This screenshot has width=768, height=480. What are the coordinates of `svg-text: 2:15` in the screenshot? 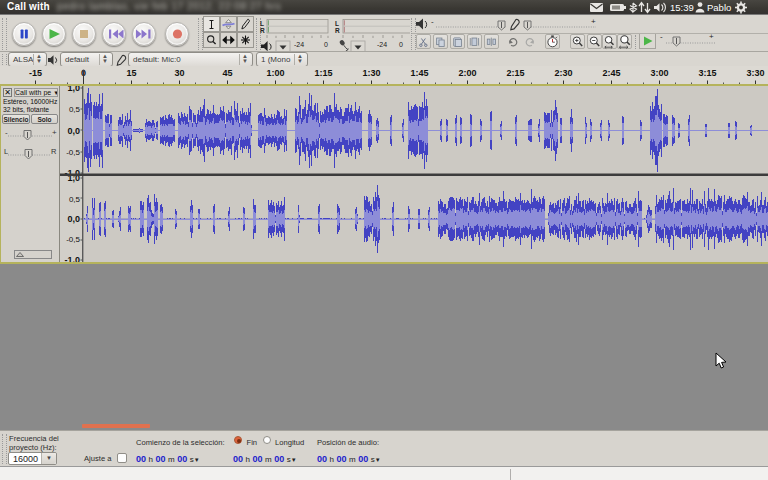 It's located at (515, 73).